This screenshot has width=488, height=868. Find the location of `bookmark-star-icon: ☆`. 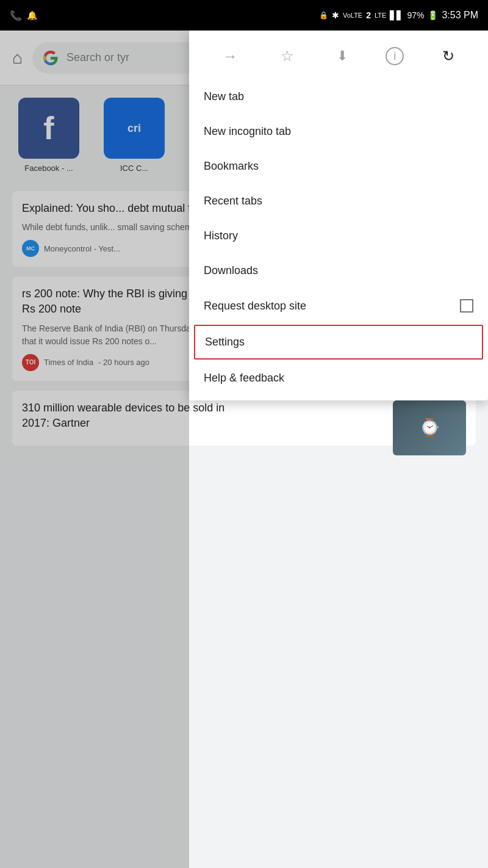

bookmark-star-icon: ☆ is located at coordinates (287, 56).